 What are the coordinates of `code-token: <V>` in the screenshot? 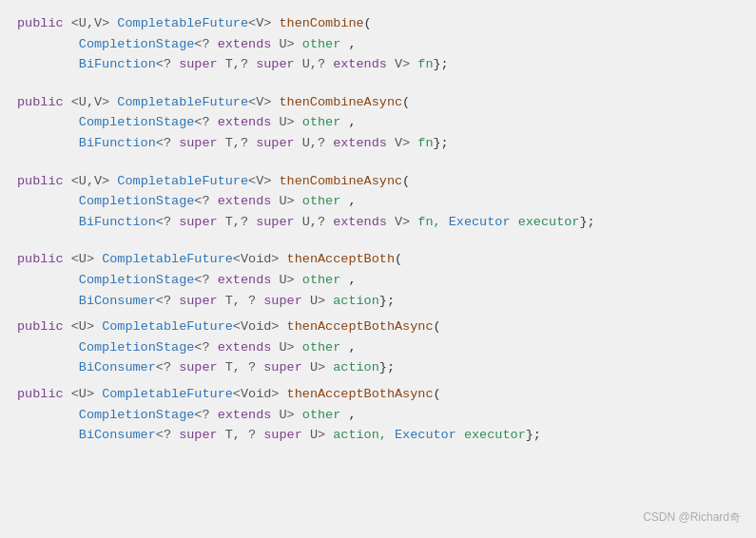 It's located at (263, 103).